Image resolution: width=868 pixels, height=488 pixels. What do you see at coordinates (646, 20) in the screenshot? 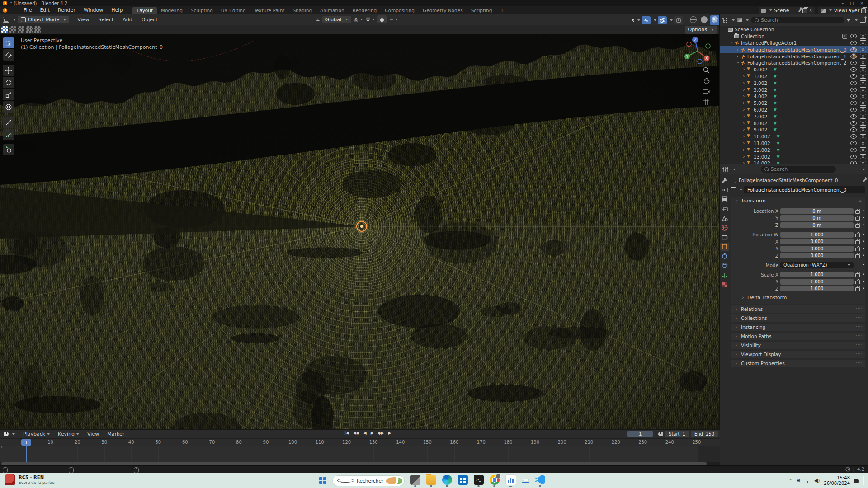
I see `show-gizmo-toggle` at bounding box center [646, 20].